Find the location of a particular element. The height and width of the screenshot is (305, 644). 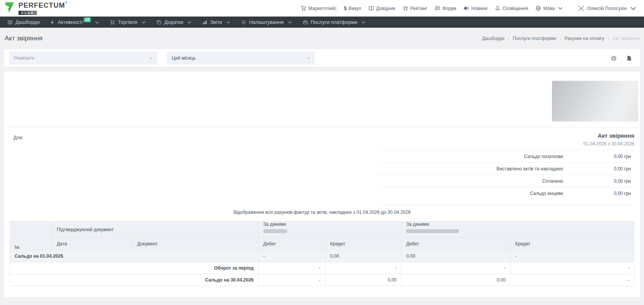

nav-item-5: Налаштування is located at coordinates (267, 22).